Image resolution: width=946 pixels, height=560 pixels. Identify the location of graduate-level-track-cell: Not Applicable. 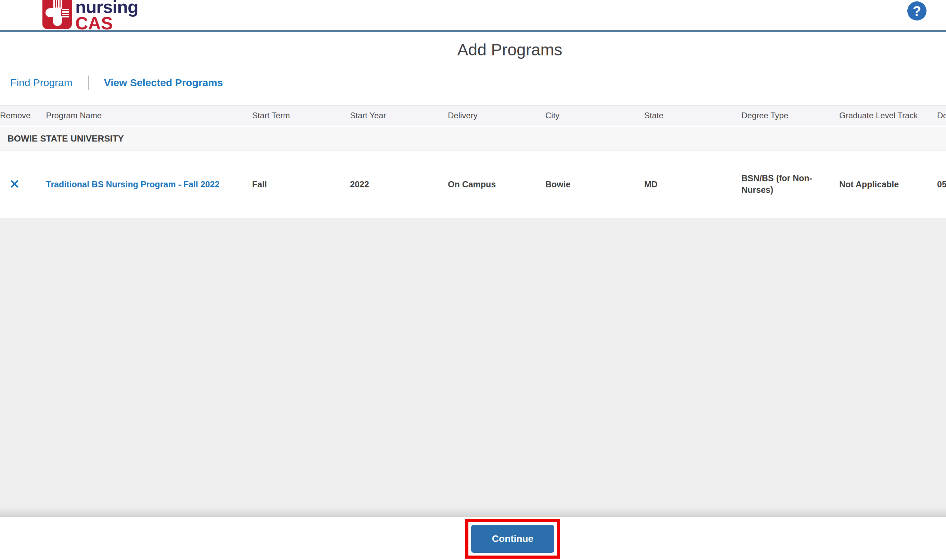
(888, 185).